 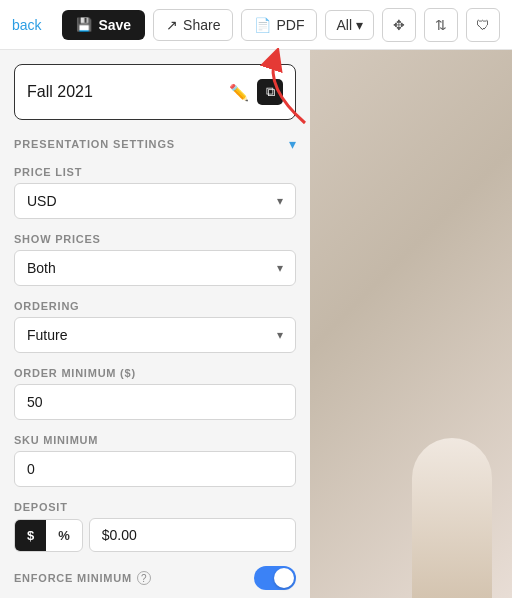 What do you see at coordinates (280, 201) in the screenshot?
I see `price-list-chevron-icon: ▾` at bounding box center [280, 201].